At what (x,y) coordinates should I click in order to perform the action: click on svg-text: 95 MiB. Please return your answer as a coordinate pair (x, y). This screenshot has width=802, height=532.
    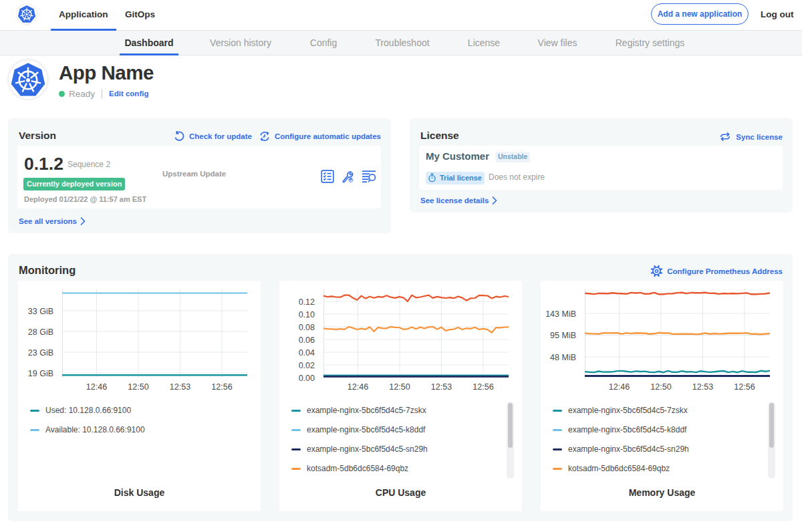
    Looking at the image, I should click on (563, 336).